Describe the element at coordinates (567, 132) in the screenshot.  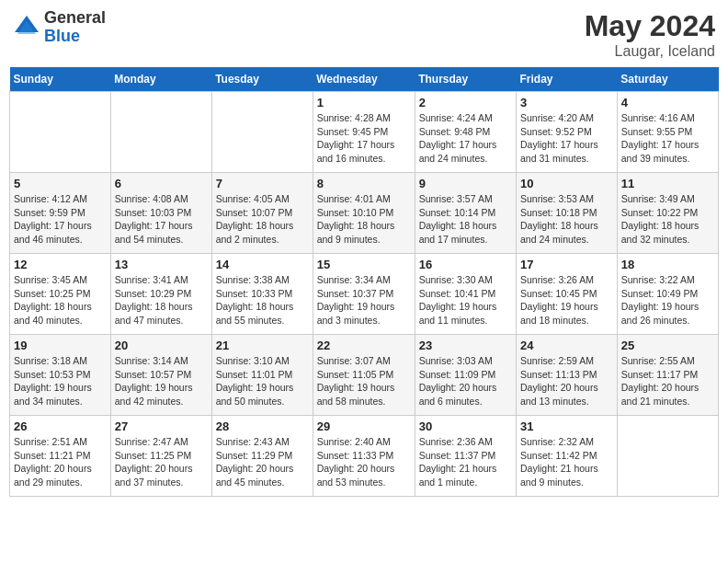
I see `calendar-cell: 3Sunrise: 4:20 AM Sunset: 9:52 PM Daylig…` at that location.